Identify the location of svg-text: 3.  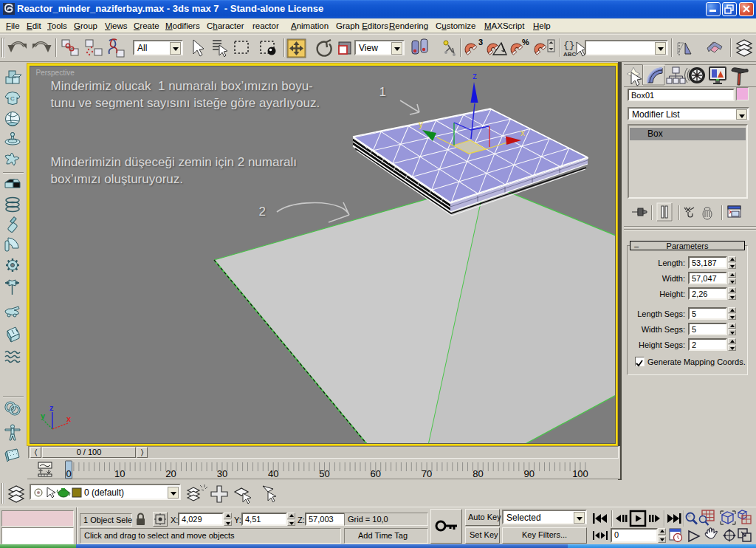
(481, 42).